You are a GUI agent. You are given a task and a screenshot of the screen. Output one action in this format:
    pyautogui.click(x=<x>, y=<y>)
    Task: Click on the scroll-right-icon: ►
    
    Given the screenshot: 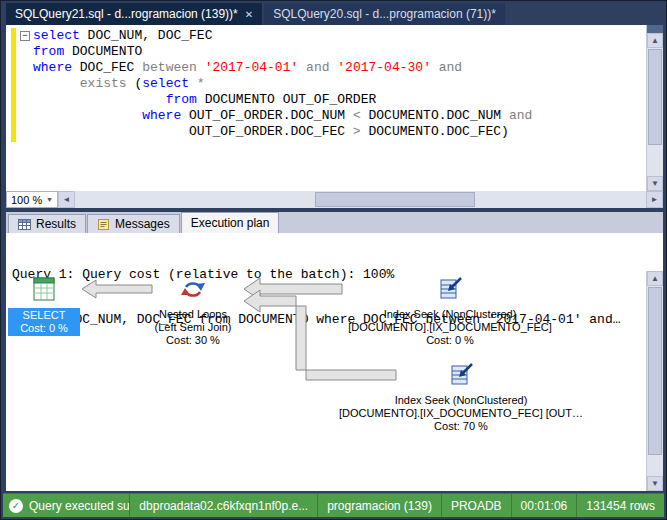 What is the action you would take?
    pyautogui.click(x=654, y=200)
    